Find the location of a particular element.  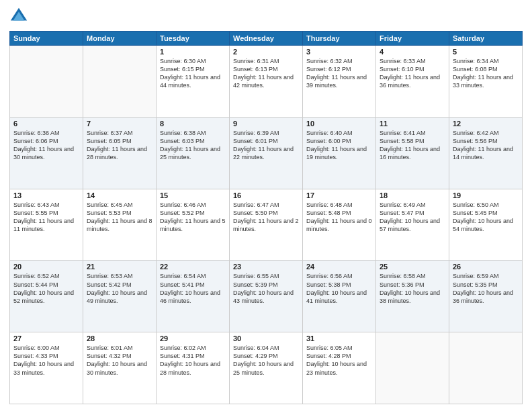

cell-info: Sunrise: 6:42 AM Sunset: 5:56 PM Dayligh… is located at coordinates (486, 145).